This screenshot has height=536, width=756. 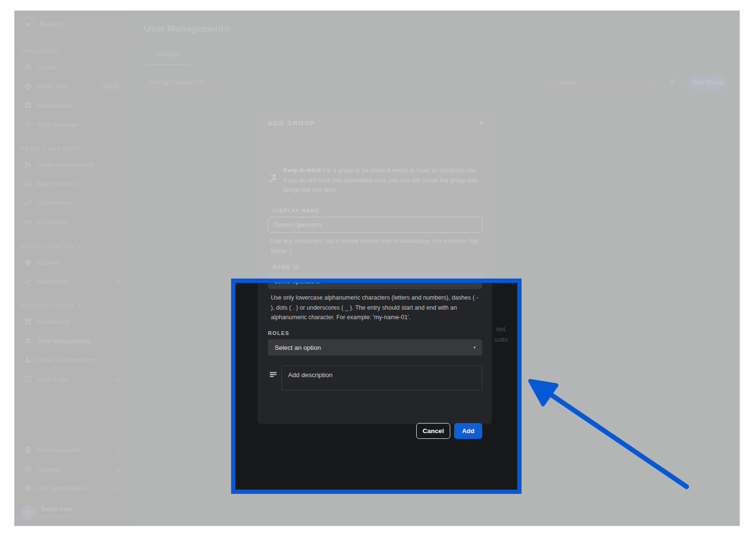 I want to click on person-info-icon, so click(x=273, y=178).